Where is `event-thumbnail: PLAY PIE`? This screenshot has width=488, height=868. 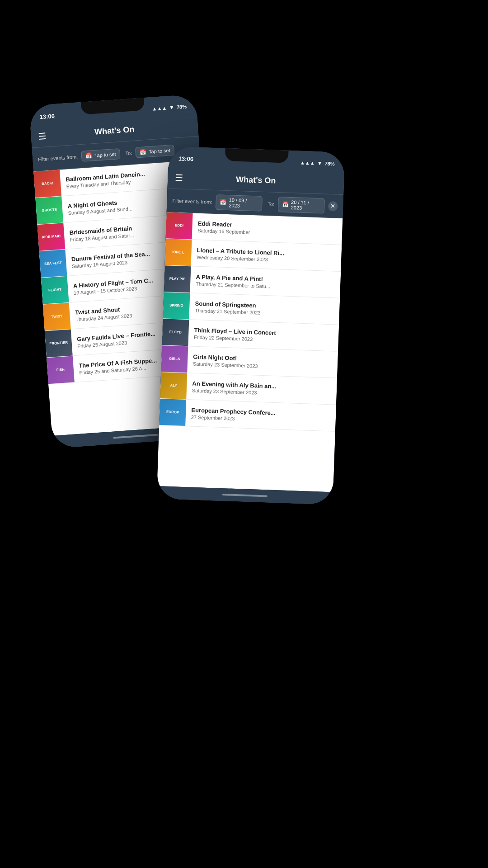
event-thumbnail: PLAY PIE is located at coordinates (177, 279).